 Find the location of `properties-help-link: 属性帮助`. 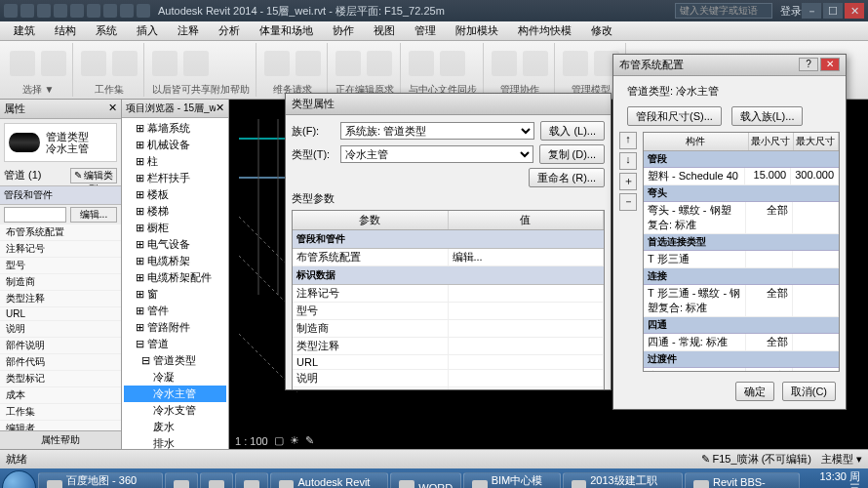

properties-help-link: 属性帮助 is located at coordinates (60, 439).